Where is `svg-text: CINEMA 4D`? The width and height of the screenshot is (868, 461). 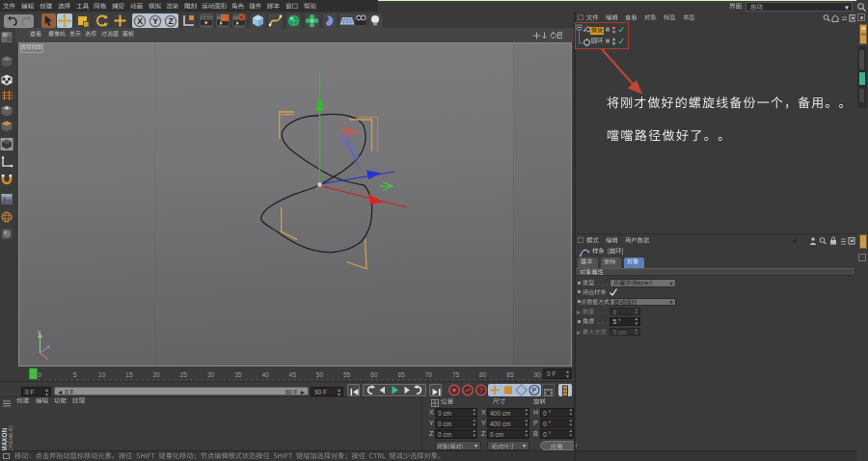 svg-text: CINEMA 4D is located at coordinates (11, 438).